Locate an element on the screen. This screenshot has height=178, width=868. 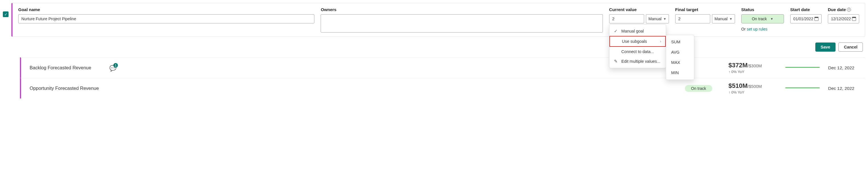
start-date-value: 01/01/2022 is located at coordinates (803, 19).